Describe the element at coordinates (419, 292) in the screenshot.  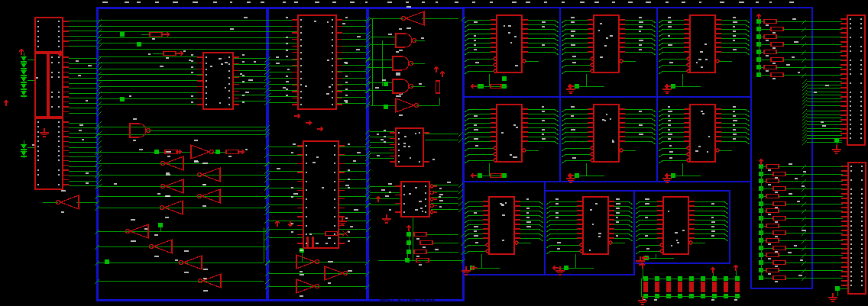
I see `redrawn-by-text: prekreslil: EC1045.01` at that location.